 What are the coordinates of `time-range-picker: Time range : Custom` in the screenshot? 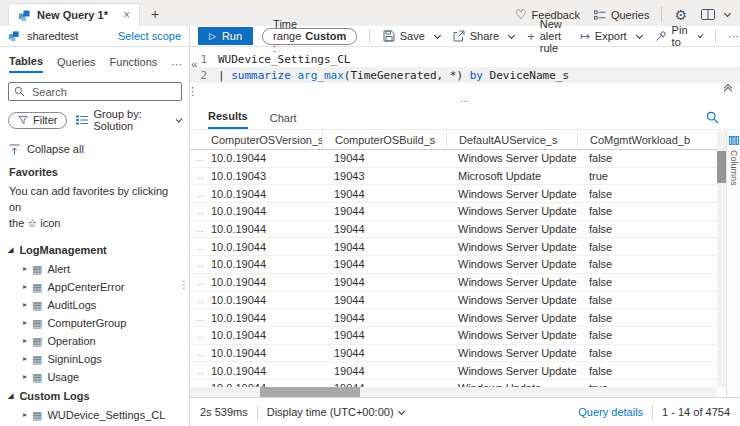 It's located at (310, 36).